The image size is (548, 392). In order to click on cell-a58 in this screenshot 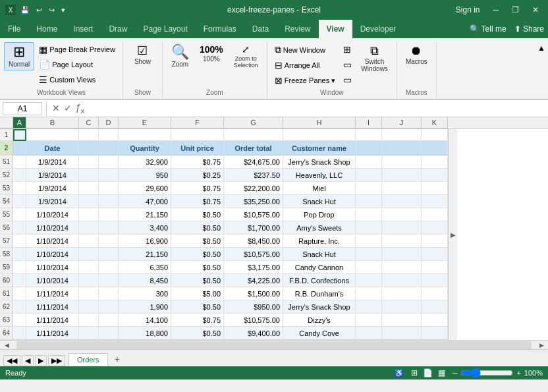, I will do `click(20, 254)`.